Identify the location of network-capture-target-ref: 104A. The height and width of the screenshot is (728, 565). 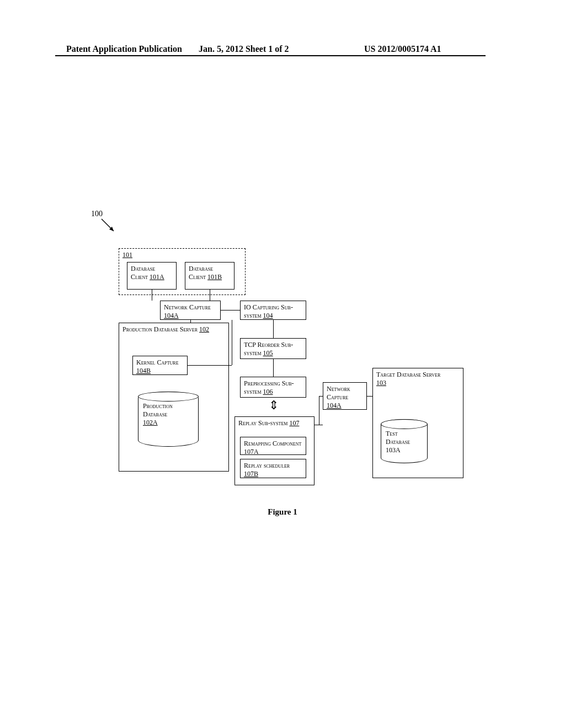
(334, 405).